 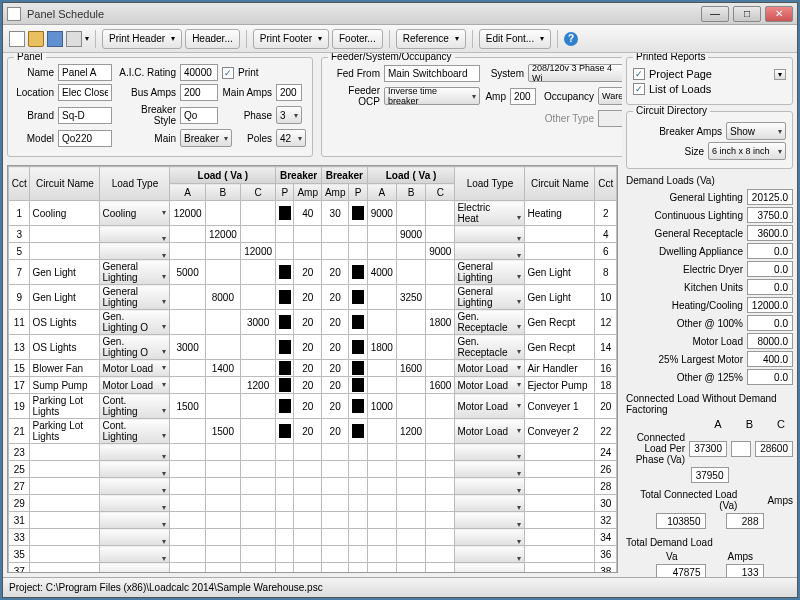 What do you see at coordinates (258, 386) in the screenshot?
I see `grid-cell: 1200` at bounding box center [258, 386].